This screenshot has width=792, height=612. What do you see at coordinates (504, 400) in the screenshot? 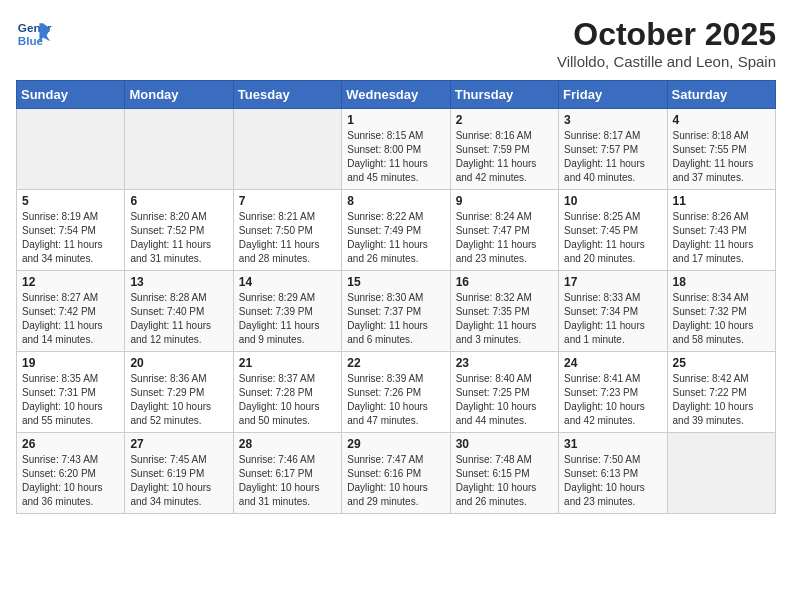
I see `day-info: Sunrise: 8:40 AM Sunset: 7:25 PM Dayligh…` at bounding box center [504, 400].